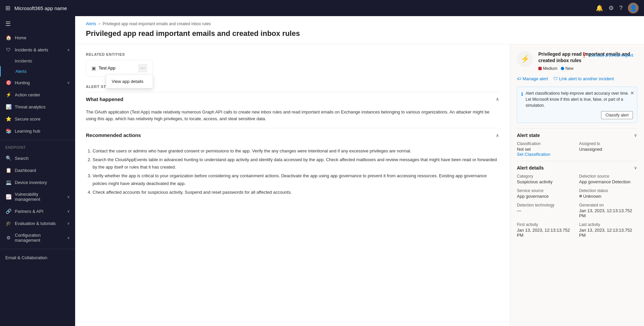 Image resolution: width=644 pixels, height=326 pixels. I want to click on last-activity-value: Jan 13, 2023, 12:13:13.752 PM, so click(608, 233).